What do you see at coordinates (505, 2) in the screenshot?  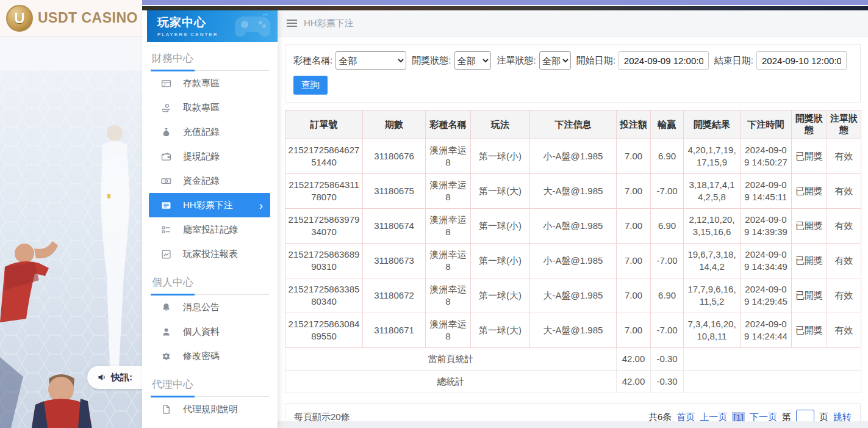 I see `lavender-strip` at bounding box center [505, 2].